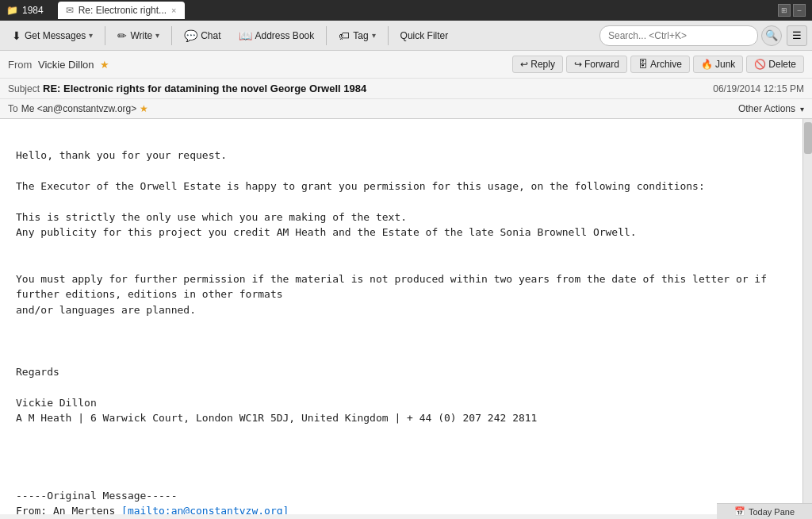 The height and width of the screenshot is (519, 812). What do you see at coordinates (718, 64) in the screenshot?
I see `junk-button: 🔥 Junk` at bounding box center [718, 64].